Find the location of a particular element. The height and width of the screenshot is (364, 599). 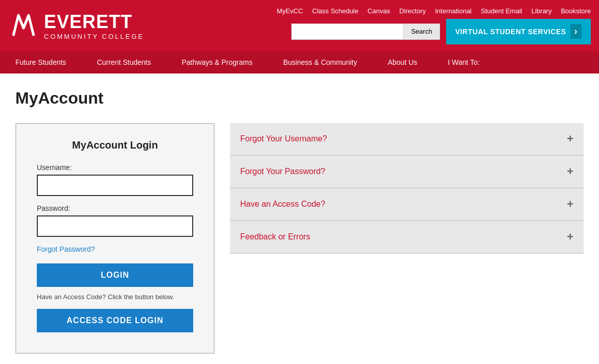

class-schedule-link: Class Schedule is located at coordinates (335, 11).